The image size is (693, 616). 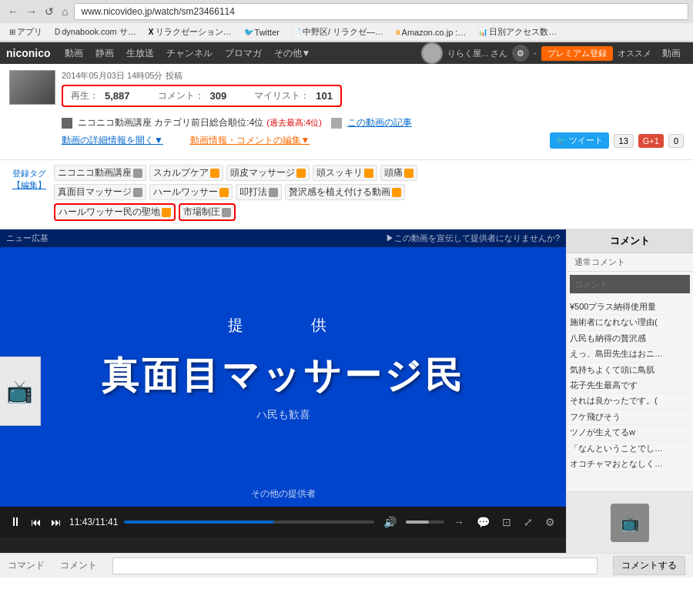 I want to click on volume-bar, so click(x=425, y=522).